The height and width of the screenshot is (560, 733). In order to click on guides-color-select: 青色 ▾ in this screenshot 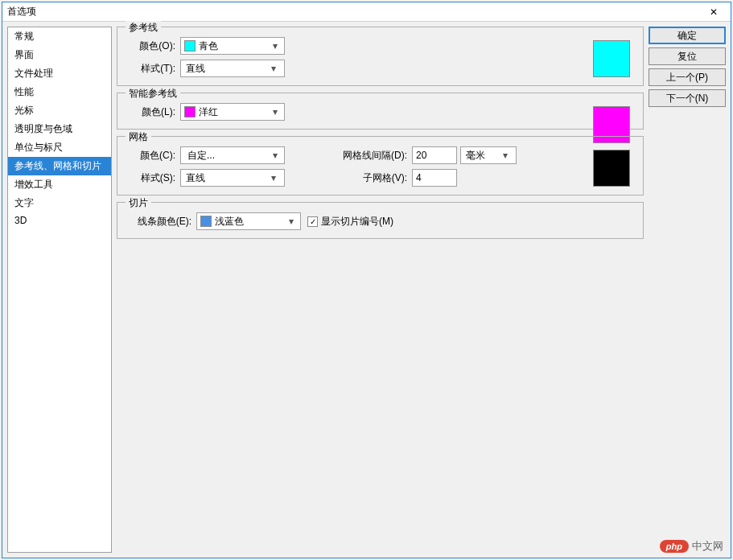, I will do `click(233, 46)`.